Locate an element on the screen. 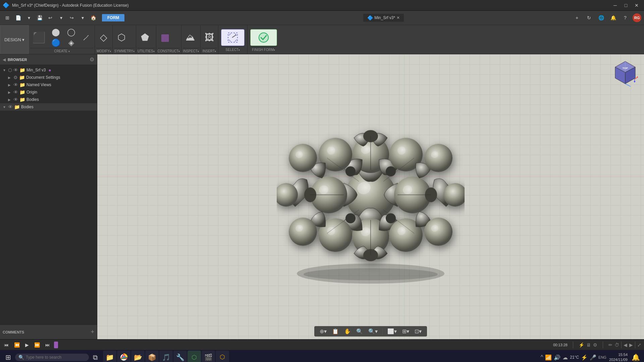 This screenshot has width=644, height=362. save-button: 💾 is located at coordinates (40, 18).